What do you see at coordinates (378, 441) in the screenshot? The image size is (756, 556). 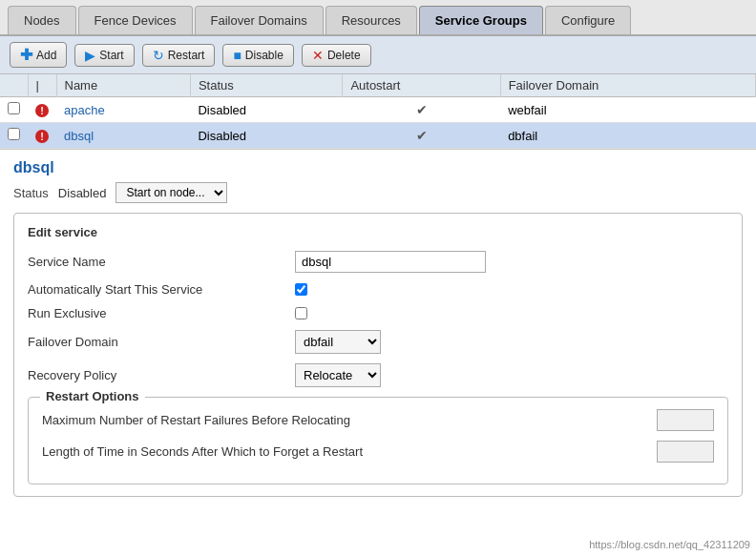 I see `restart-section: Restart Options Maximum Number of Restar…` at bounding box center [378, 441].